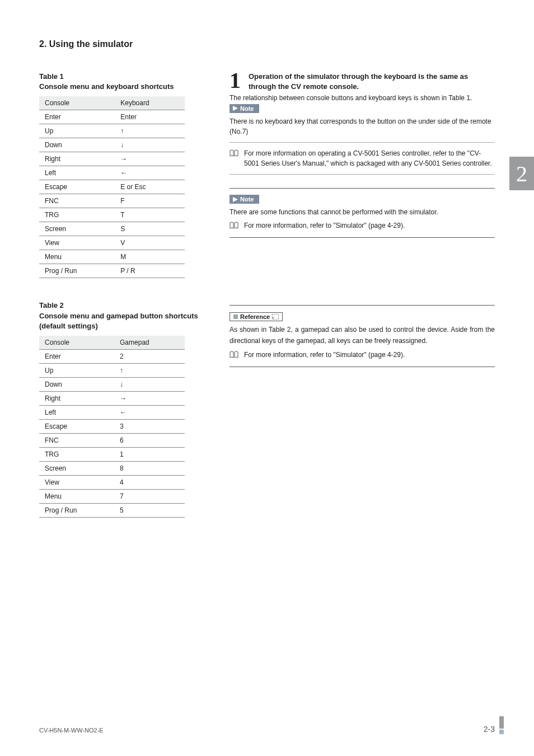 Image resolution: width=534 pixels, height=756 pixels. What do you see at coordinates (77, 215) in the screenshot?
I see `table-cell: TRG` at bounding box center [77, 215].